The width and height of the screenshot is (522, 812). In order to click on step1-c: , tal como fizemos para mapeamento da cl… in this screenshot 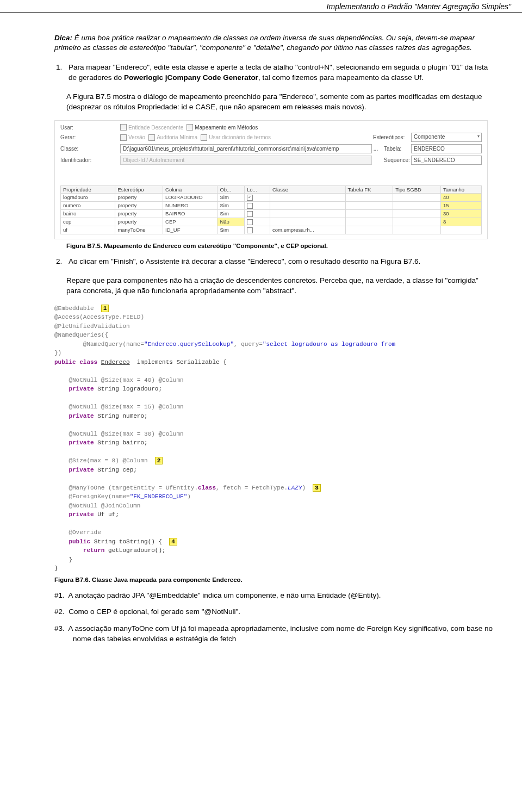, I will do `click(341, 77)`.